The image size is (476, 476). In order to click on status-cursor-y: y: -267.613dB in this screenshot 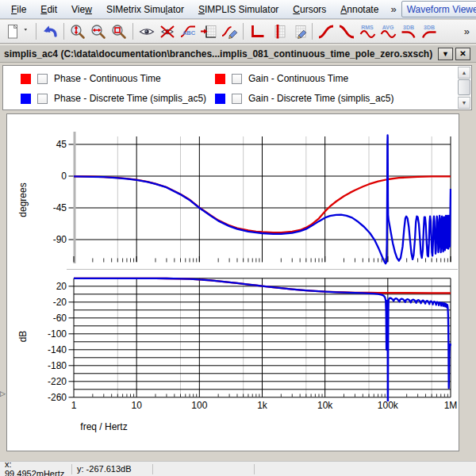, I will do `click(113, 469)`.